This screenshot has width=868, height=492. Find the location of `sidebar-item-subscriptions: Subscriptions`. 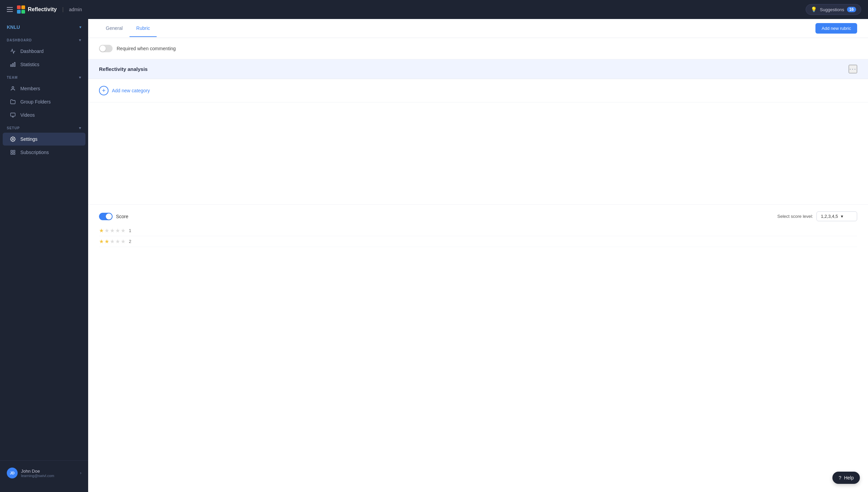

sidebar-item-subscriptions: Subscriptions is located at coordinates (44, 152).